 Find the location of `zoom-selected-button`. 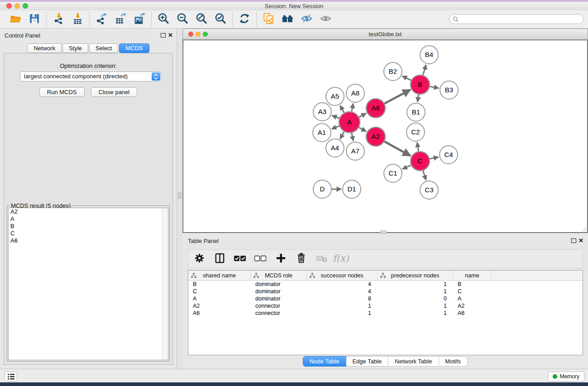

zoom-selected-button is located at coordinates (220, 19).